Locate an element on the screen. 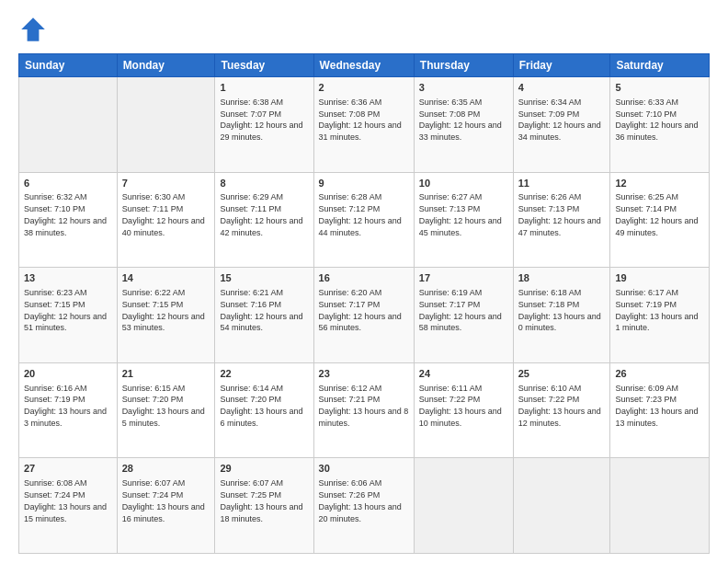 This screenshot has height=563, width=728. day-number: 5 is located at coordinates (660, 88).